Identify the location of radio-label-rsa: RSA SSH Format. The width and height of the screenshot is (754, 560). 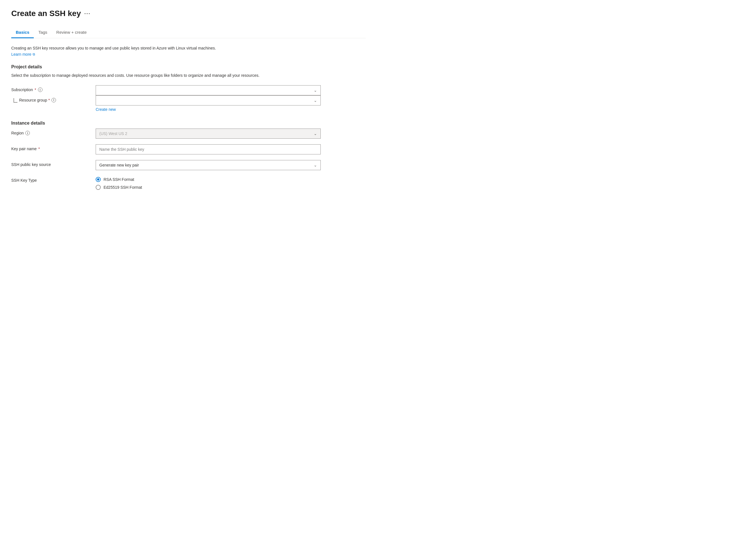
(119, 180).